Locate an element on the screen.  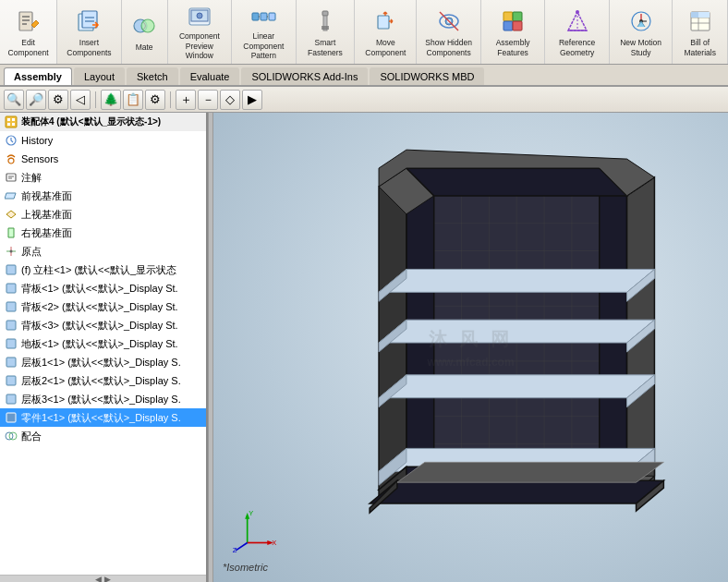
insert-components-button: Insert Components is located at coordinates (89, 31).